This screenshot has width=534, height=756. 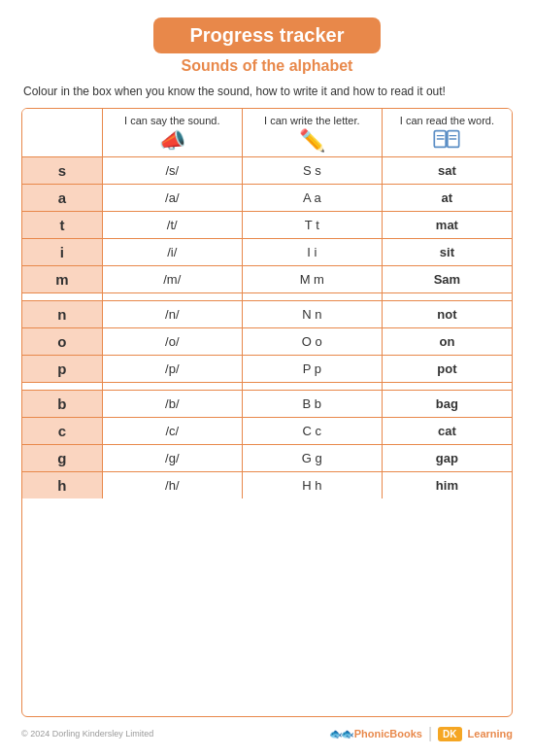 I want to click on say-cell: /o/, so click(x=172, y=342).